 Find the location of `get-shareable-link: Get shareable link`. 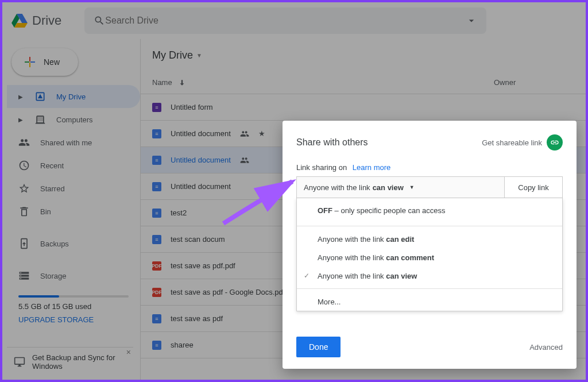

get-shareable-link: Get shareable link is located at coordinates (512, 142).